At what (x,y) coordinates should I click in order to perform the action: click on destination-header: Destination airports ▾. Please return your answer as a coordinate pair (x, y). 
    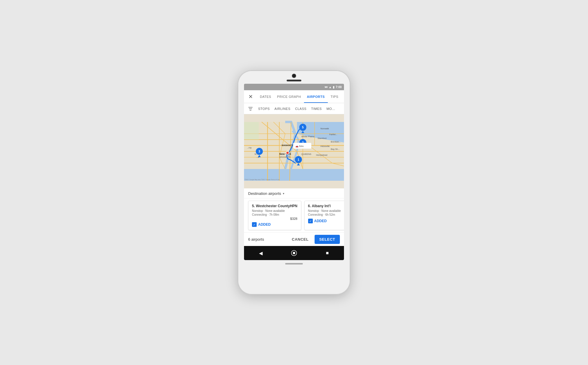
    Looking at the image, I should click on (294, 193).